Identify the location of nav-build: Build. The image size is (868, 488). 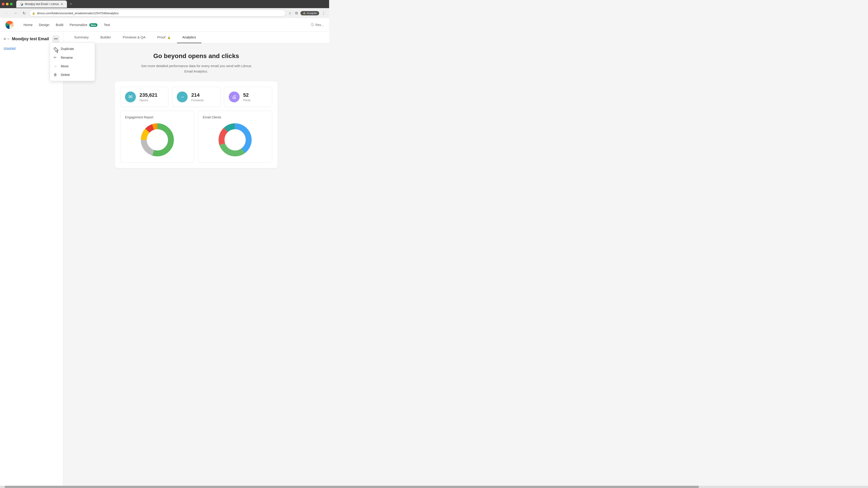
(60, 25).